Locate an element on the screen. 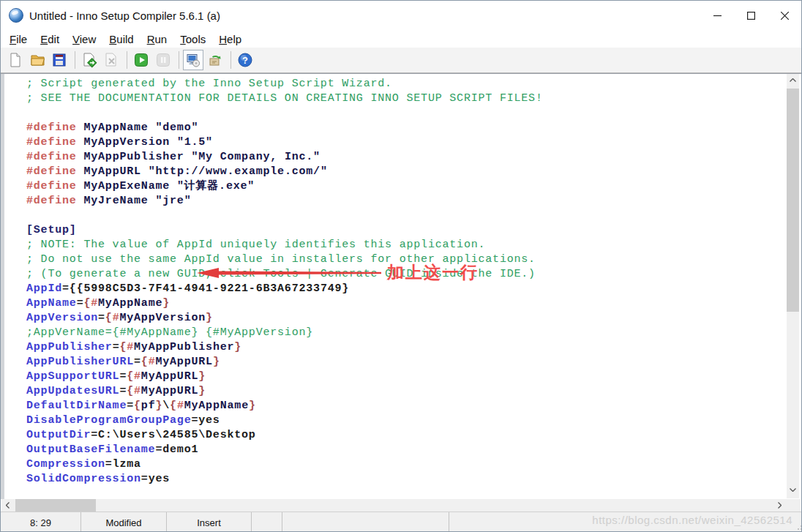 The width and height of the screenshot is (802, 532). setup-exe-icon is located at coordinates (193, 60).